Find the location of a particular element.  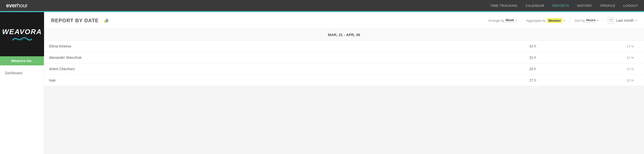

nav-link-reports: REPORTS is located at coordinates (561, 6).